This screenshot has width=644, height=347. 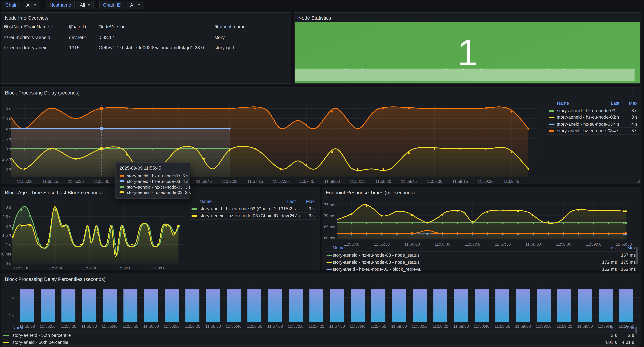 I want to click on panel-title: Block Processing Delay (seconds), so click(x=42, y=93).